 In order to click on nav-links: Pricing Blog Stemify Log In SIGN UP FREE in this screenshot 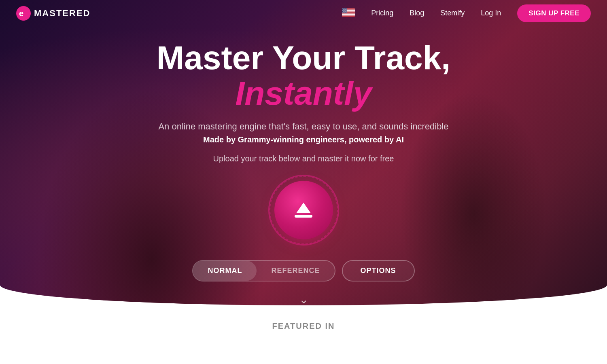, I will do `click(466, 13)`.